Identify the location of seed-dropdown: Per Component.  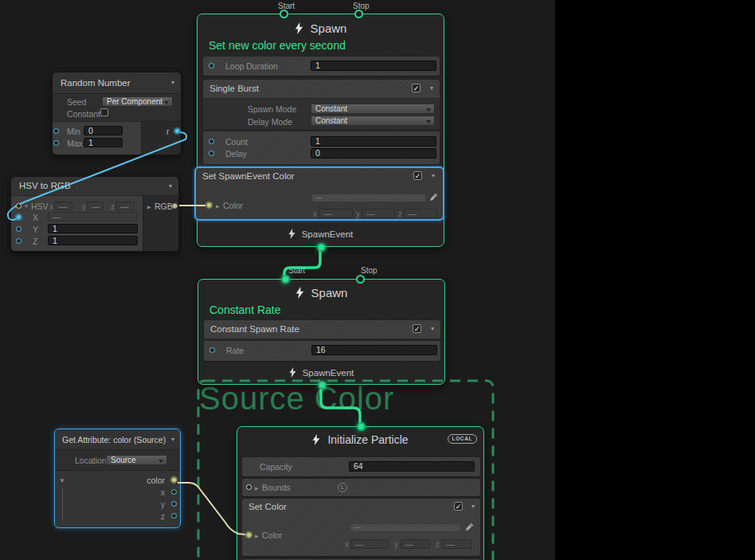
(137, 102).